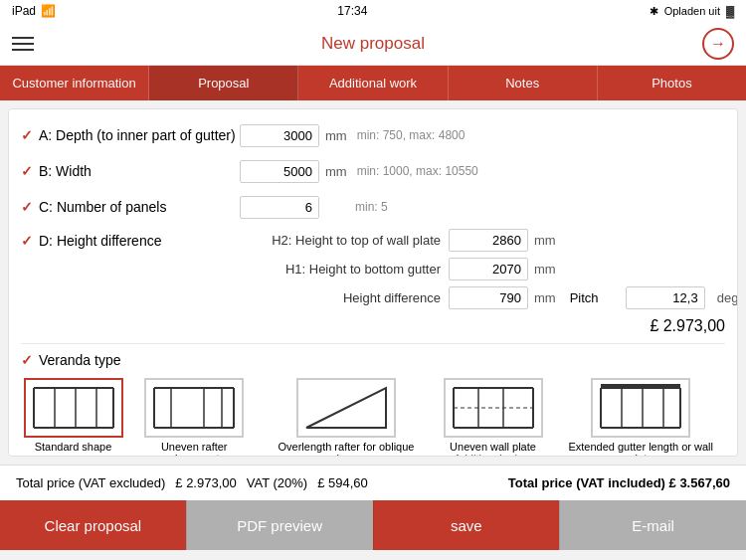 Image resolution: width=746 pixels, height=560 pixels. Describe the element at coordinates (672, 84) in the screenshot. I see `tab-photos: Photos` at that location.